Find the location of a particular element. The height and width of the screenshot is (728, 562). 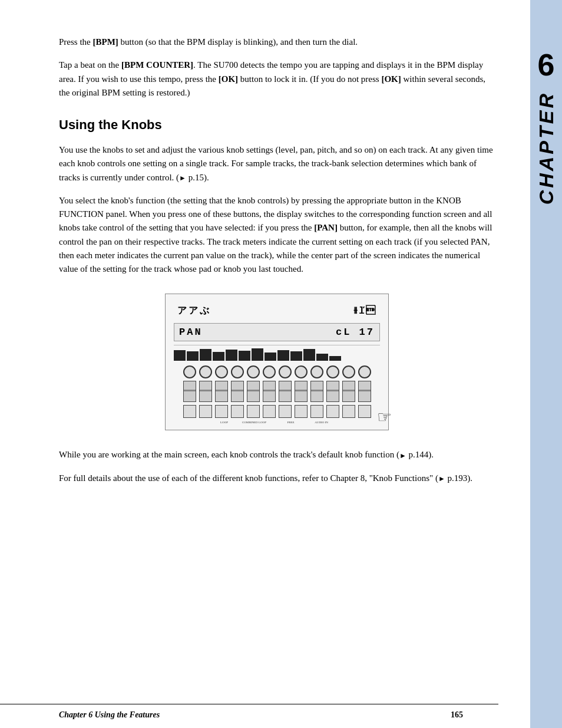

label-audio-in: AUDIO IN is located at coordinates (322, 422).